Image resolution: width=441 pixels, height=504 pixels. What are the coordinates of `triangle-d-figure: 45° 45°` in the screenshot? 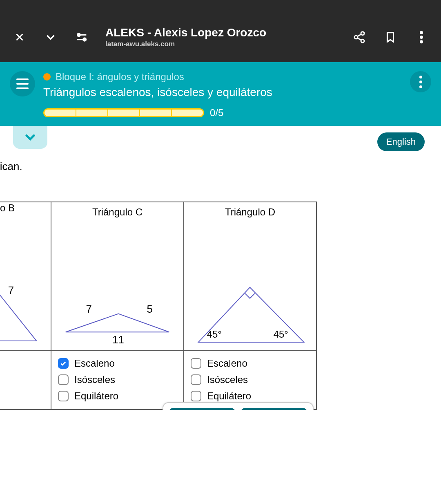 It's located at (250, 285).